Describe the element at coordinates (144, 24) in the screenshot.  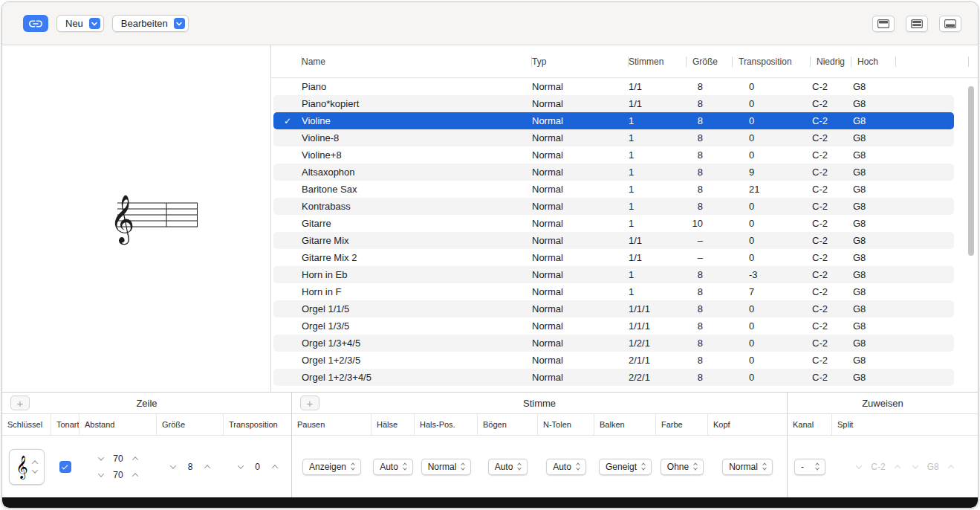
I see `bearbeiten-button-label: Bearbeiten` at that location.